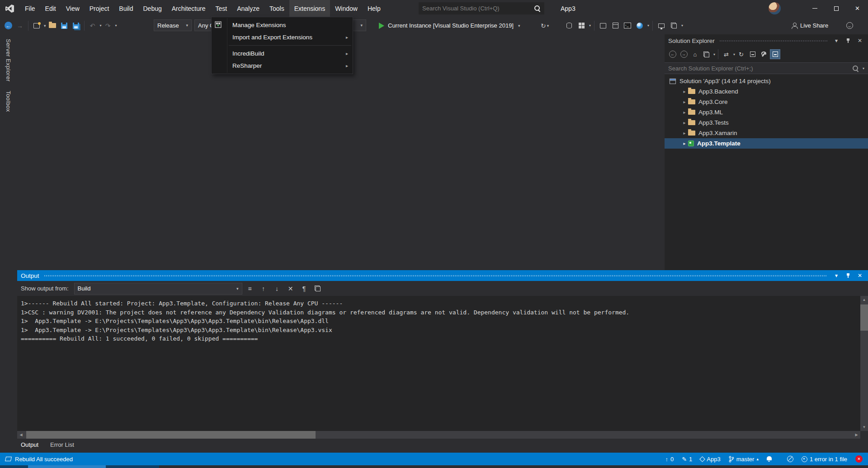 The height and width of the screenshot is (468, 868). What do you see at coordinates (687, 459) in the screenshot?
I see `pending-changes-button: ✎ 1` at bounding box center [687, 459].